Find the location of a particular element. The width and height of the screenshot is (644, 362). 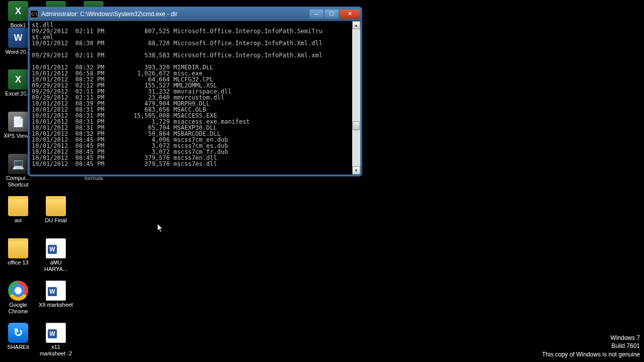

desktop-icon-label: x11 marksheet -2 is located at coordinates (56, 350).